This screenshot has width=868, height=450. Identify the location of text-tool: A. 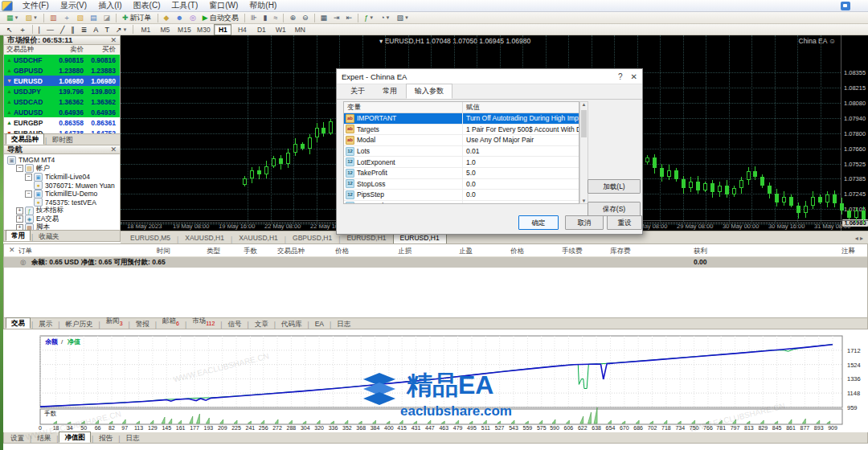
(96, 30).